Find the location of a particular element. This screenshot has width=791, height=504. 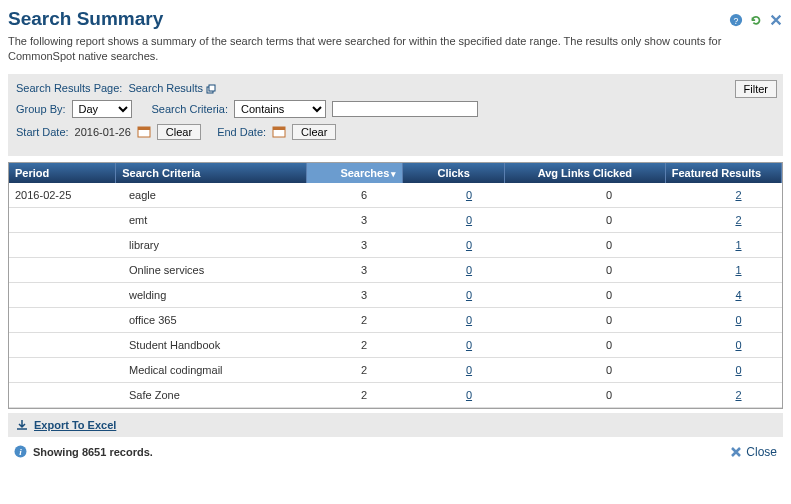

col-header-searches-label: Searches is located at coordinates (364, 173).